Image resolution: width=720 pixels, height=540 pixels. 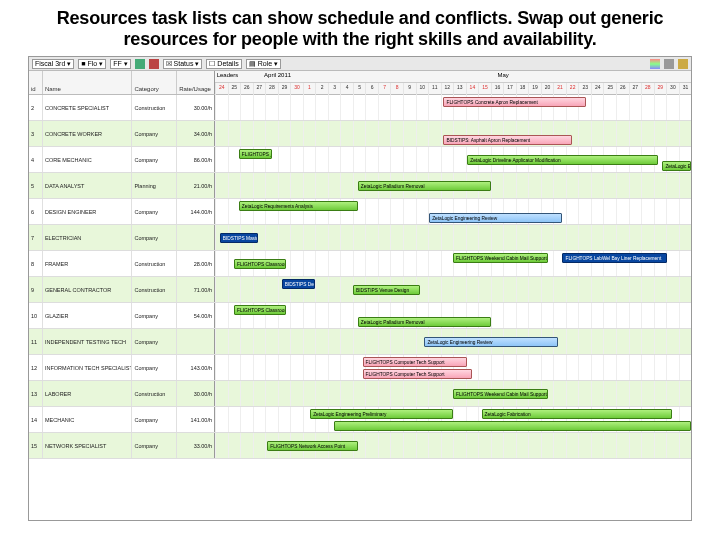 What do you see at coordinates (410, 89) in the screenshot?
I see `day-label: 9` at bounding box center [410, 89].